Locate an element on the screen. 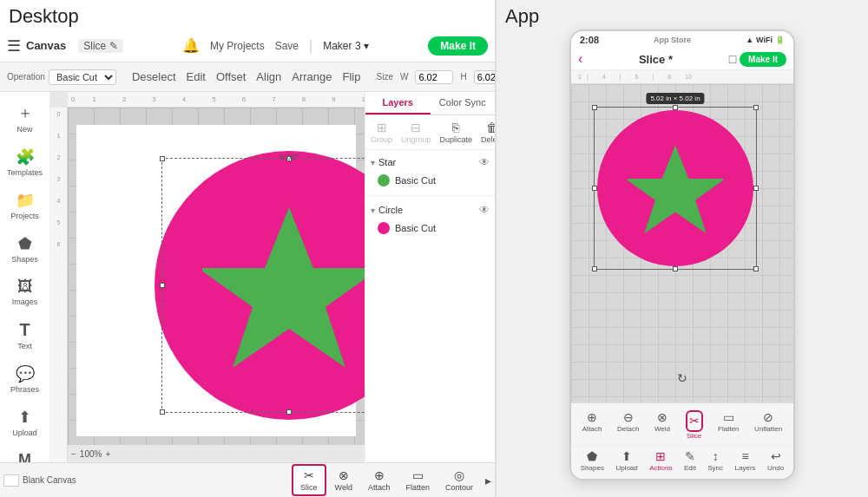 This screenshot has height=497, width=868. make-it-button: Make It is located at coordinates (458, 46).